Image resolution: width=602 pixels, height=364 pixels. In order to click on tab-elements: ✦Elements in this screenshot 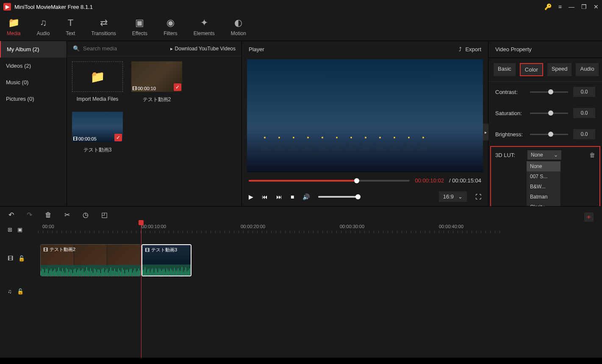, I will do `click(204, 27)`.